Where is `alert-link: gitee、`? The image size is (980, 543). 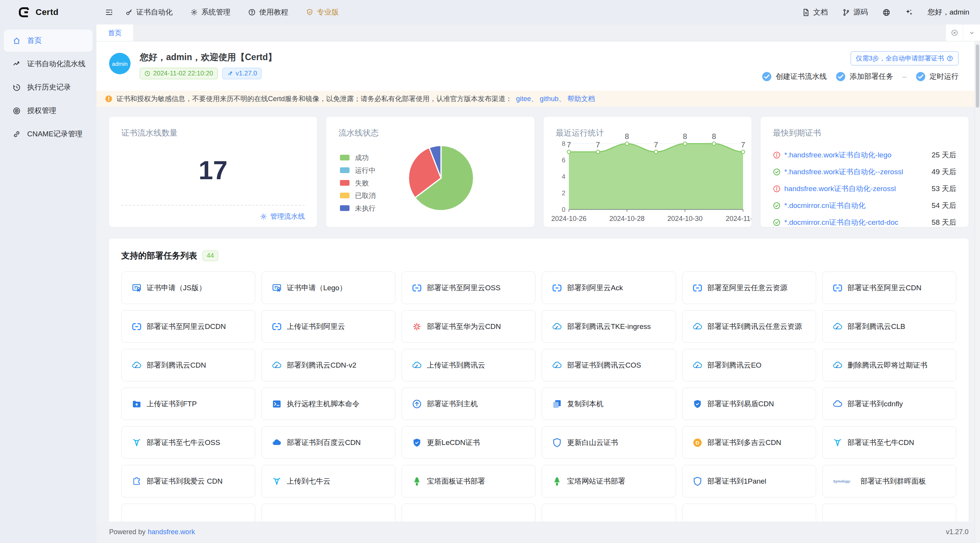 alert-link: gitee、 is located at coordinates (527, 99).